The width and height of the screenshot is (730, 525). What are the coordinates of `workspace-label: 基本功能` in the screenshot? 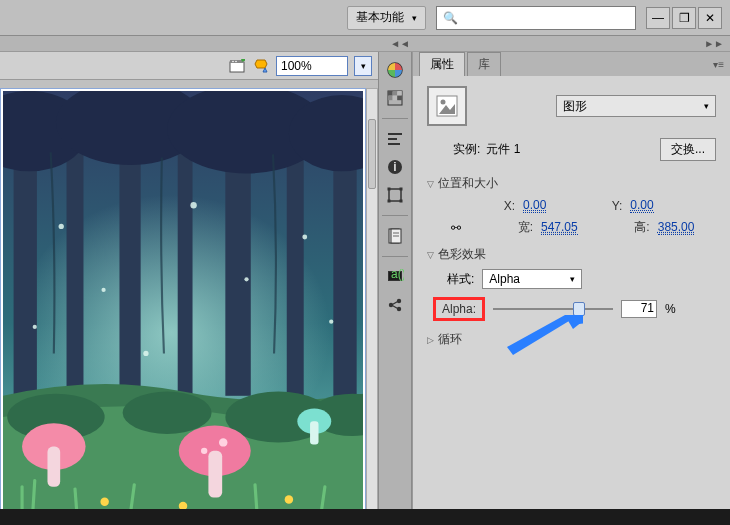 It's located at (380, 18).